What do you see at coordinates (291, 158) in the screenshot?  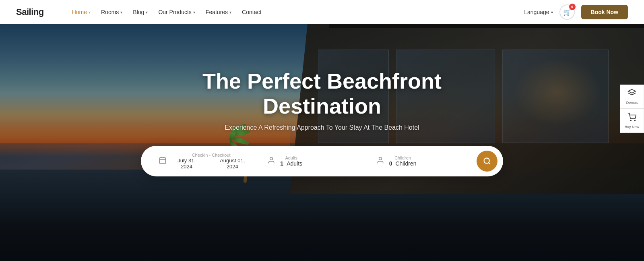 I see `adults-label: Adults` at bounding box center [291, 158].